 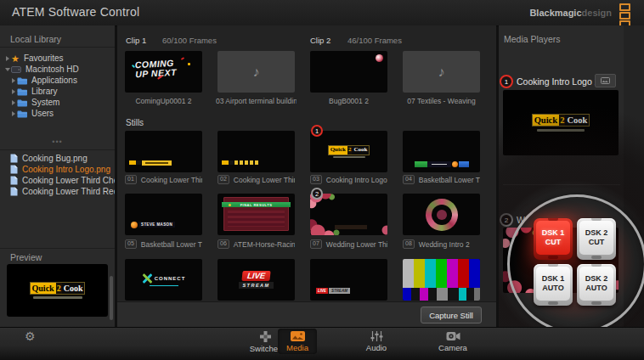 What do you see at coordinates (442, 180) in the screenshot?
I see `still-label: 04Basketball Lower Thi...` at bounding box center [442, 180].